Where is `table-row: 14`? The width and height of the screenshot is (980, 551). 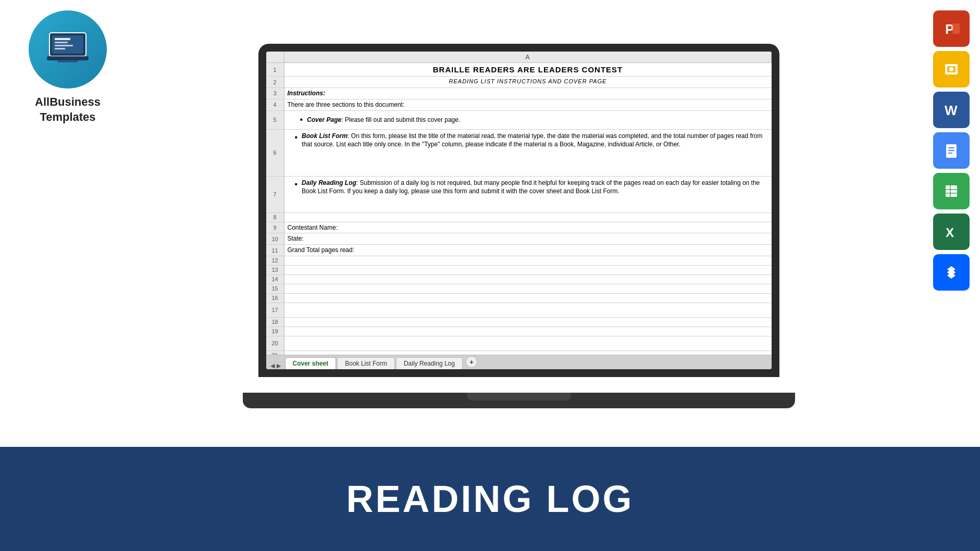
table-row: 14 is located at coordinates (519, 280).